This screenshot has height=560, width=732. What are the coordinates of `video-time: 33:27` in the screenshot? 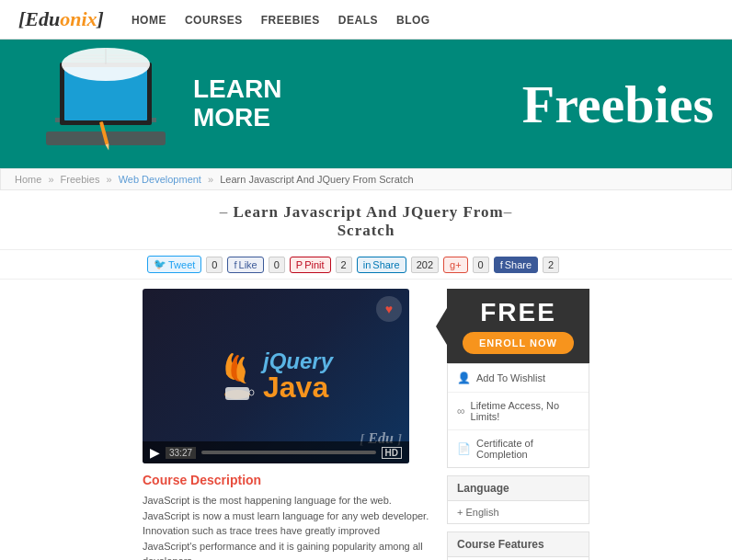 It's located at (180, 452).